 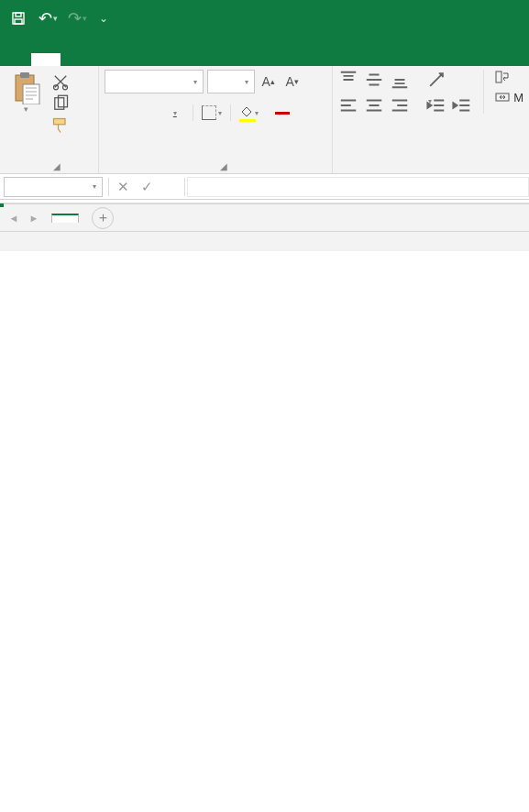 I want to click on align-bottom-icon, so click(x=400, y=79).